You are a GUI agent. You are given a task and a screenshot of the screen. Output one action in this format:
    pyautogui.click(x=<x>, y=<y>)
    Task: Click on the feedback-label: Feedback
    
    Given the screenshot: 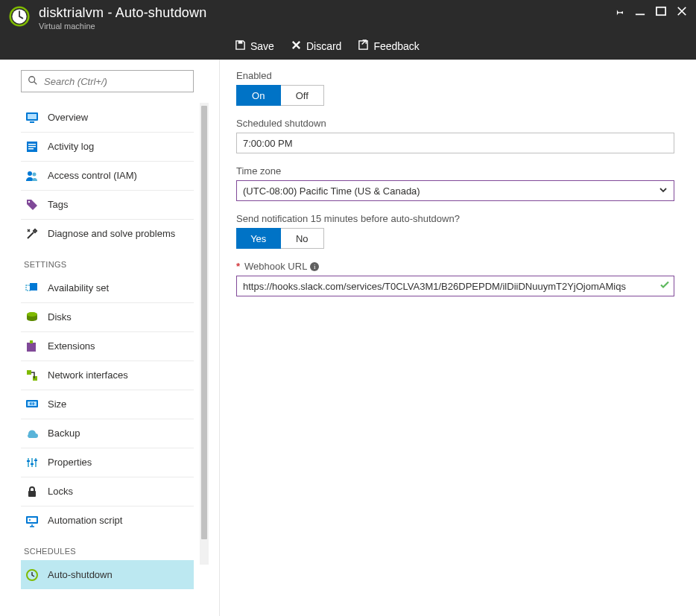 What is the action you would take?
    pyautogui.click(x=396, y=46)
    